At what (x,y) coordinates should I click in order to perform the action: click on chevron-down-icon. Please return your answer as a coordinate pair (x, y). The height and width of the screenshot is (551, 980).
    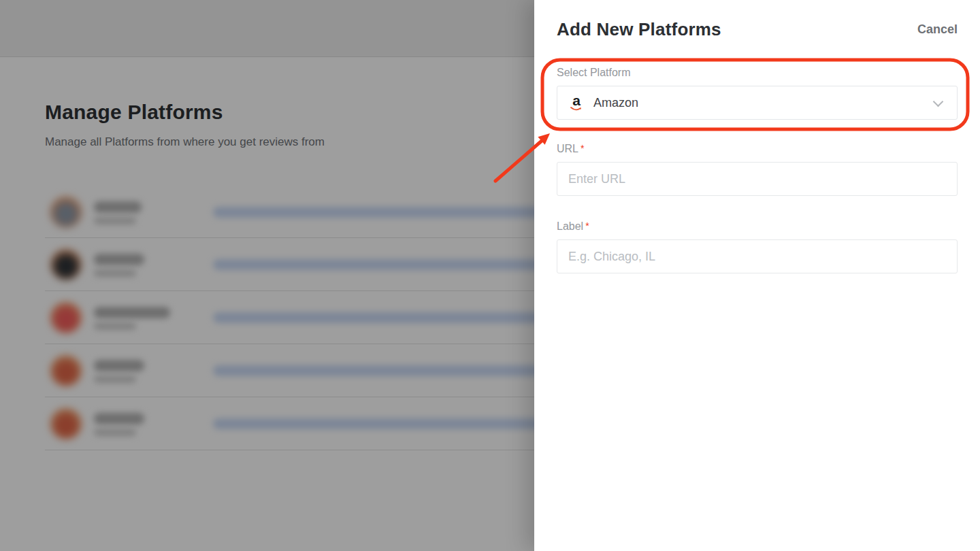
    Looking at the image, I should click on (938, 102).